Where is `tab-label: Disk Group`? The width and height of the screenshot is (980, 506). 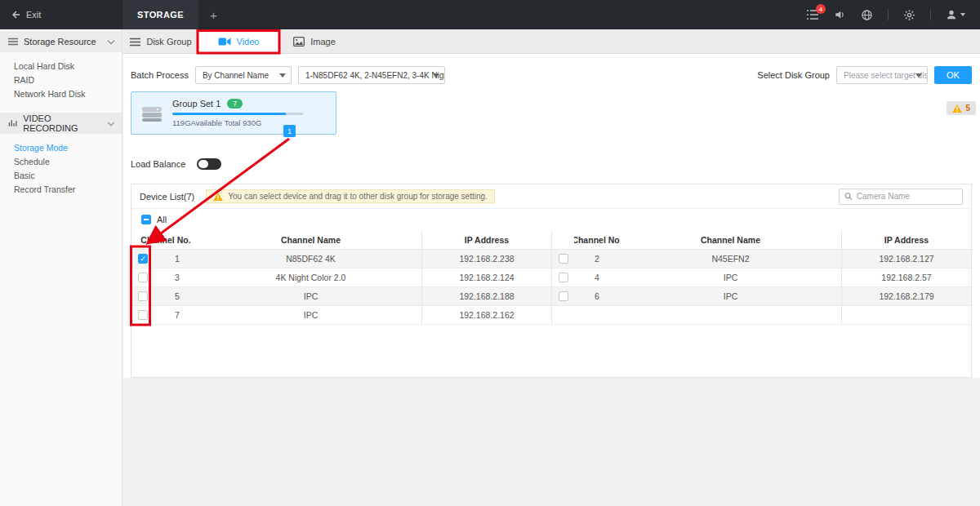 tab-label: Disk Group is located at coordinates (168, 42).